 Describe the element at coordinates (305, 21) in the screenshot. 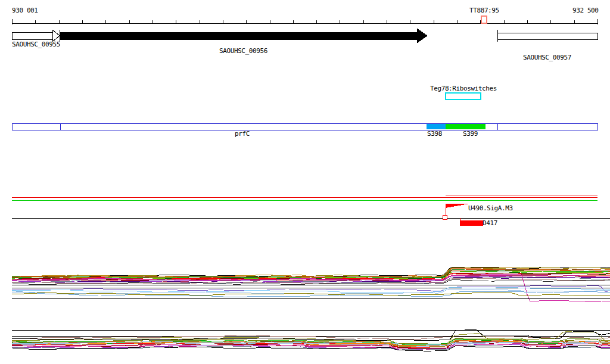

I see `ruler` at that location.